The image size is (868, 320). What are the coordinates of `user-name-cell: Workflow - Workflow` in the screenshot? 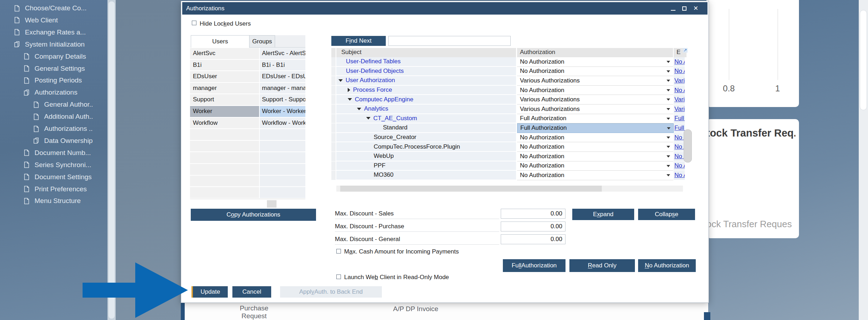 It's located at (283, 124).